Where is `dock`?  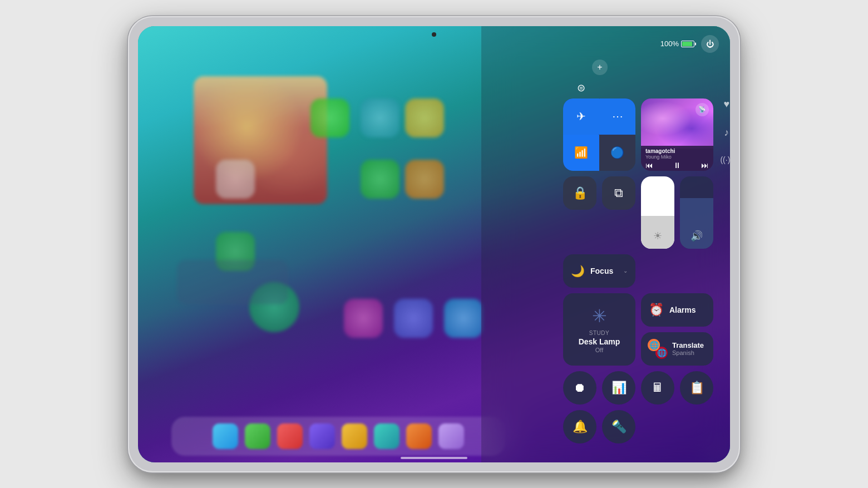
dock is located at coordinates (338, 436).